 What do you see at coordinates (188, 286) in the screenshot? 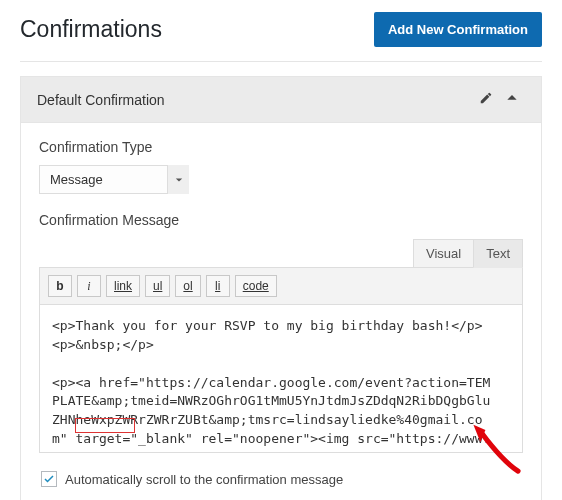
I see `toolbar-ol-button: ol` at bounding box center [188, 286].